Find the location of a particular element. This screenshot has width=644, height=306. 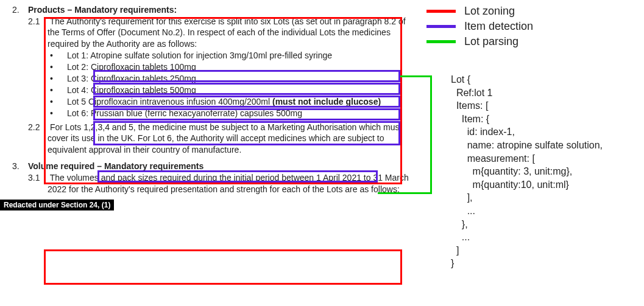

para-2-2-text: For Lots 1,2,3,4 and 5, the medicine mus… is located at coordinates (224, 139).